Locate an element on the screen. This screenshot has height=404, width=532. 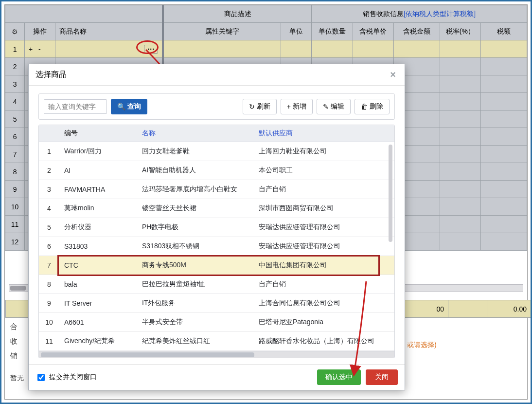
cell-supplier: 深圳市西图商贸有限公司 is located at coordinates (324, 208).